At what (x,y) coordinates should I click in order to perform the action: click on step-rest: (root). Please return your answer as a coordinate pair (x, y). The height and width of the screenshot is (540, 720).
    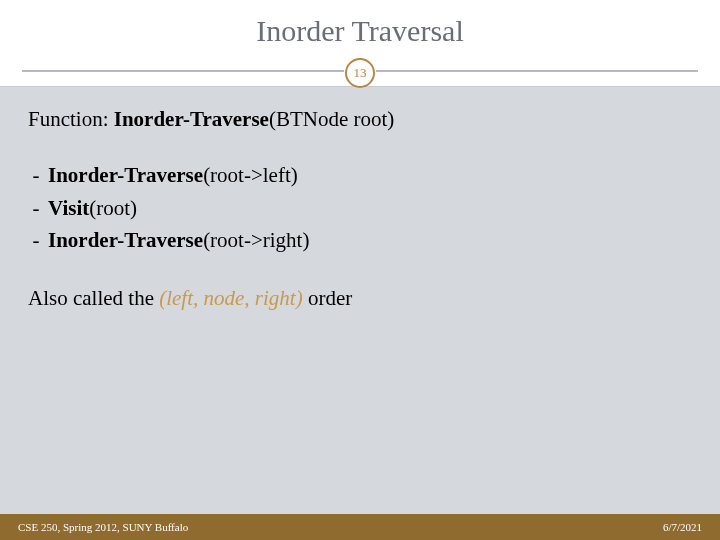
    Looking at the image, I should click on (113, 208).